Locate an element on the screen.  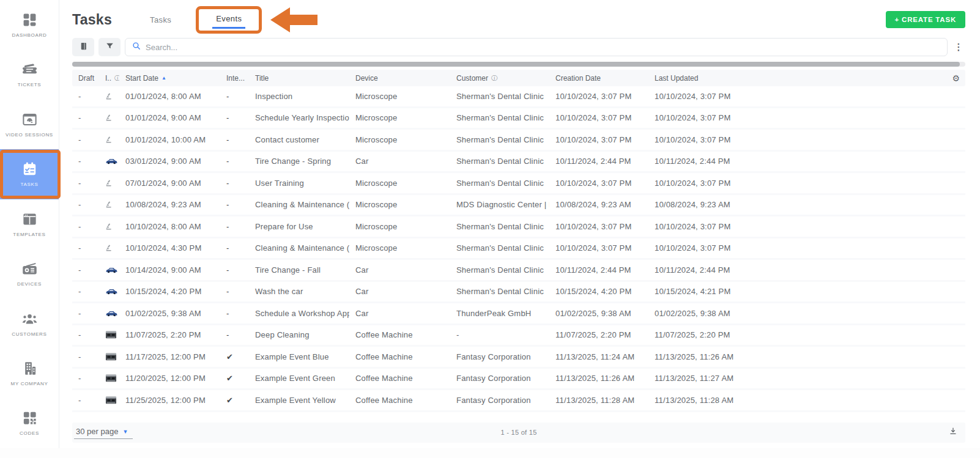
page-title: Tasks is located at coordinates (92, 20).